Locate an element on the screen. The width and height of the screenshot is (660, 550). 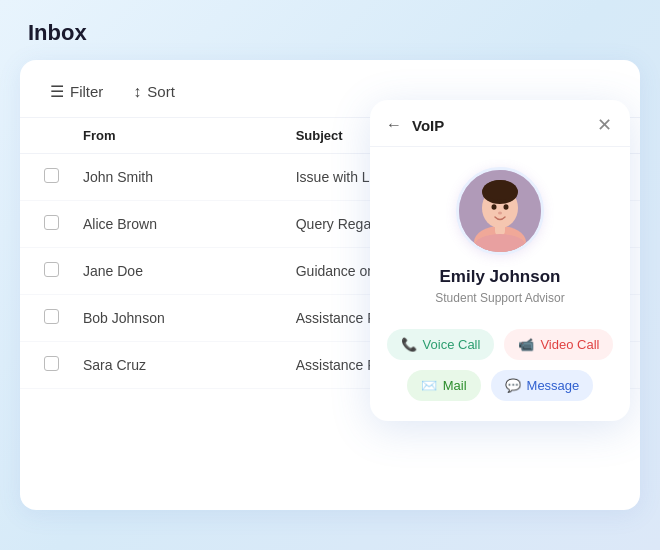
filter-label: Filter is located at coordinates (86, 92).